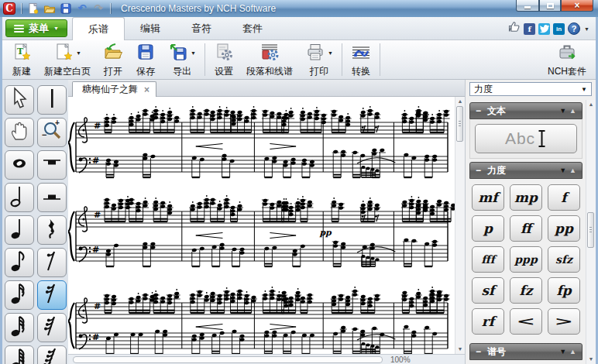  Describe the element at coordinates (574, 29) in the screenshot. I see `help-icon: ?` at that location.